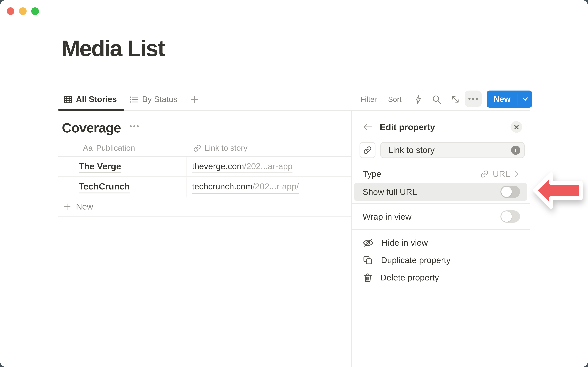 The image size is (588, 367). Describe the element at coordinates (510, 99) in the screenshot. I see `new-button: New` at that location.